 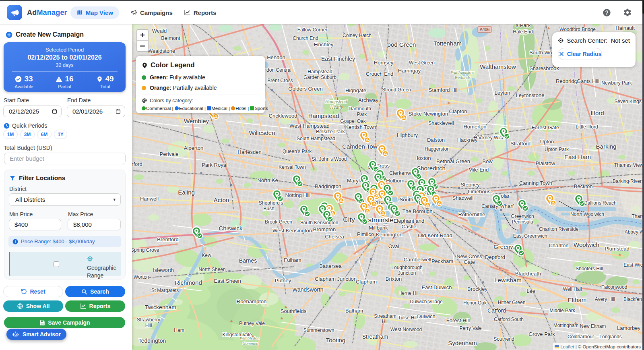 I want to click on svg-text: Willesden, so click(x=262, y=133).